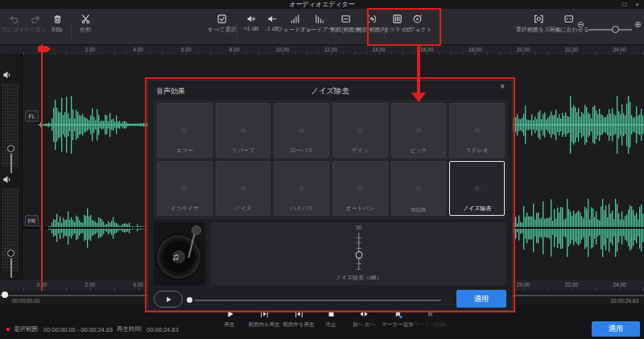 This screenshot has height=339, width=644. What do you see at coordinates (361, 188) in the screenshot?
I see `effect-tile: オートパン` at bounding box center [361, 188].